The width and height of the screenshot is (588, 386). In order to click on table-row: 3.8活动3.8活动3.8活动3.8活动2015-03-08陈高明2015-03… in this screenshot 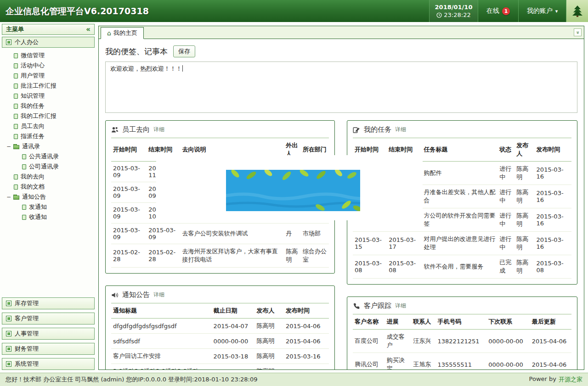, I will do `click(220, 367)`.